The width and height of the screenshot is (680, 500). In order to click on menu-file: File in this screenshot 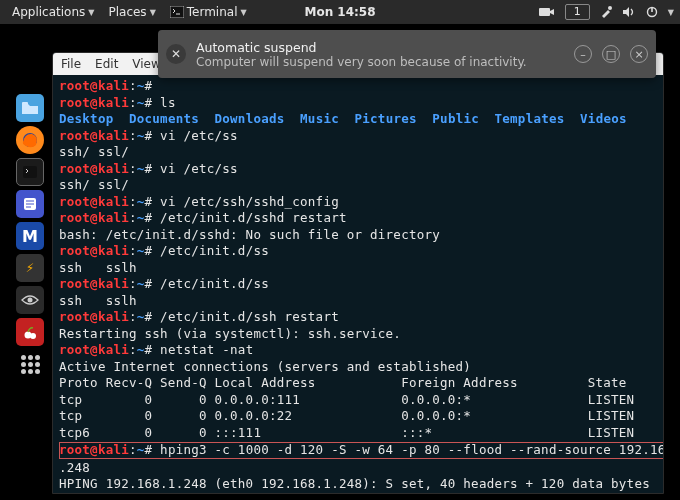, I will do `click(71, 64)`.